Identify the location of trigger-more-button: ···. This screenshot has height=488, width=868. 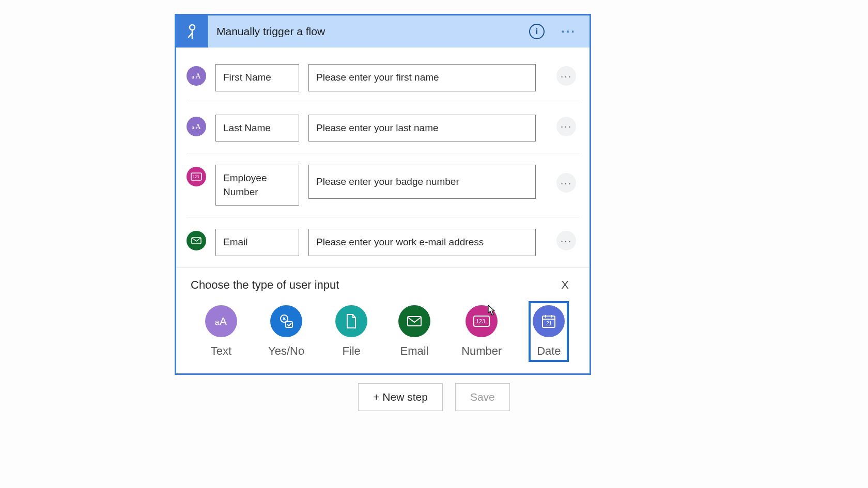
(568, 32).